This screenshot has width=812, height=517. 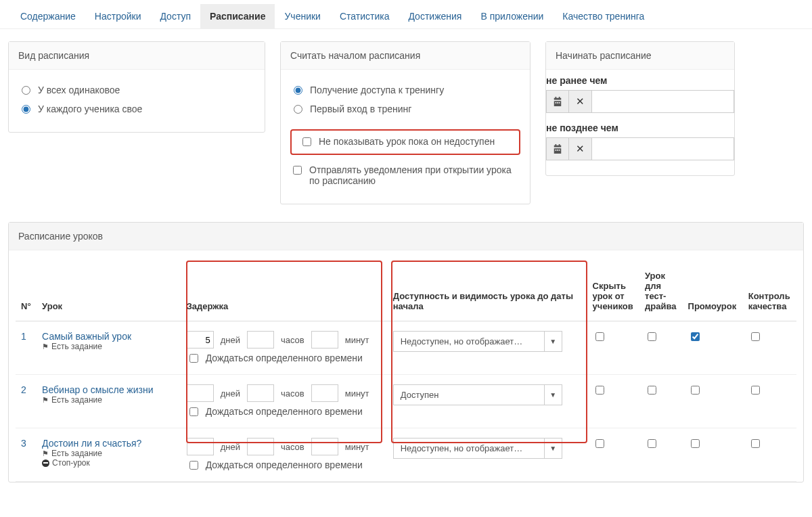 I want to click on cell-number: 2, so click(x=26, y=402).